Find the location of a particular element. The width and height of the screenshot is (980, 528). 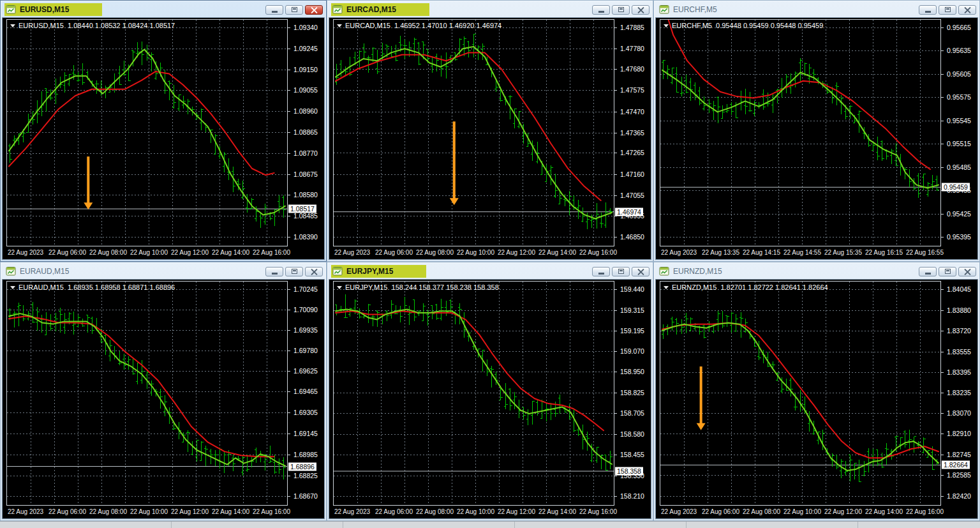

chart-plot: EURNZD,M15 1.82701 1.82722 1.82641 1.826… is located at coordinates (800, 393).